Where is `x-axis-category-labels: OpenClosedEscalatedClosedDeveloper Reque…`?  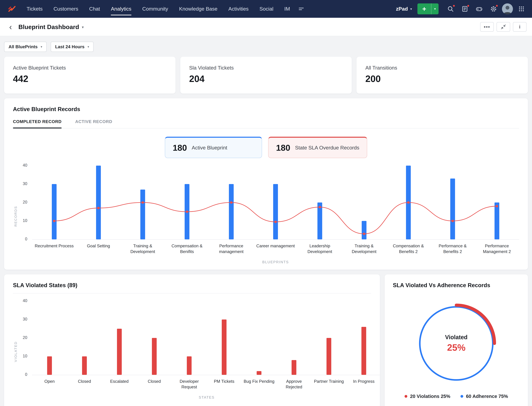
x-axis-category-labels: OpenClosedEscalatedClosedDeveloper Reque… is located at coordinates (206, 384).